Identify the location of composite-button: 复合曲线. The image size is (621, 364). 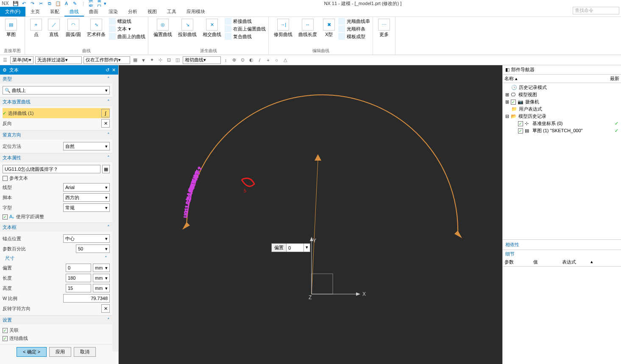
(245, 36).